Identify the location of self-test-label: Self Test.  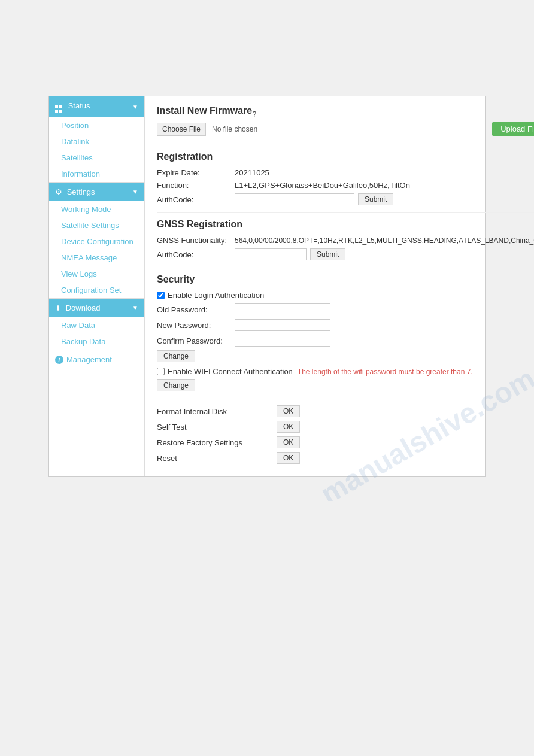
(217, 427).